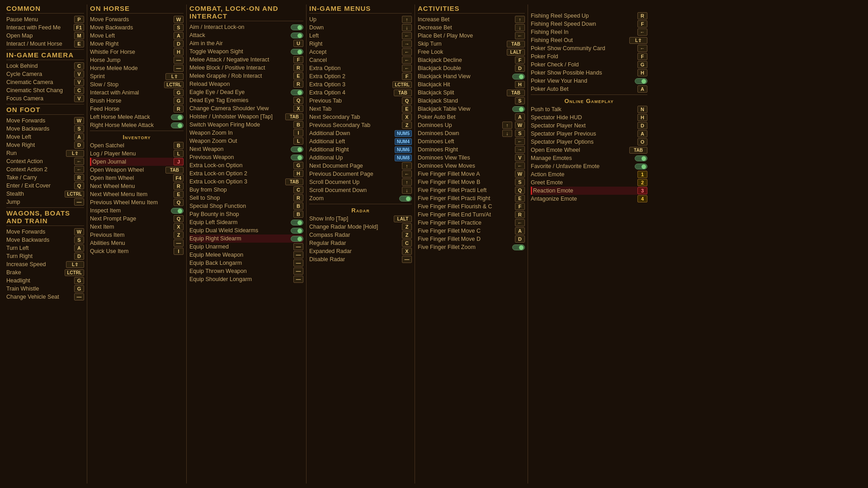  I want to click on list-item: Five Finger Fillet Move CA, so click(471, 231).